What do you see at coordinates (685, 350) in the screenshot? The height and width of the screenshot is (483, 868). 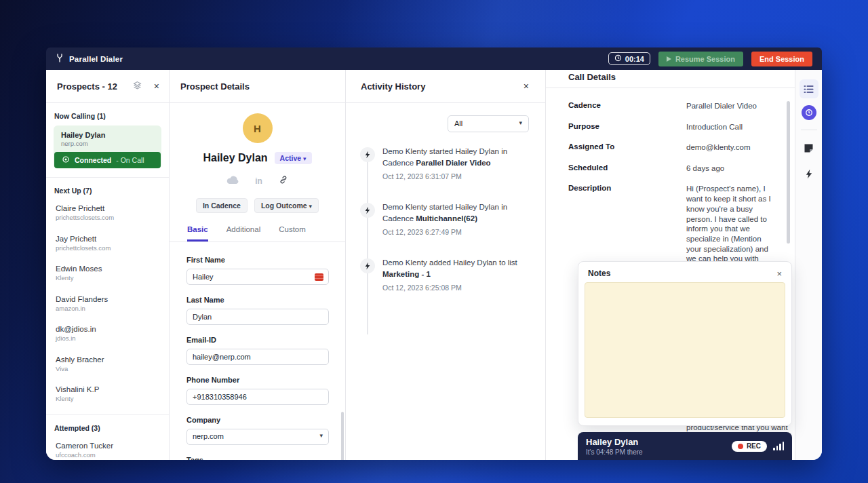 I see `notes-textarea` at bounding box center [685, 350].